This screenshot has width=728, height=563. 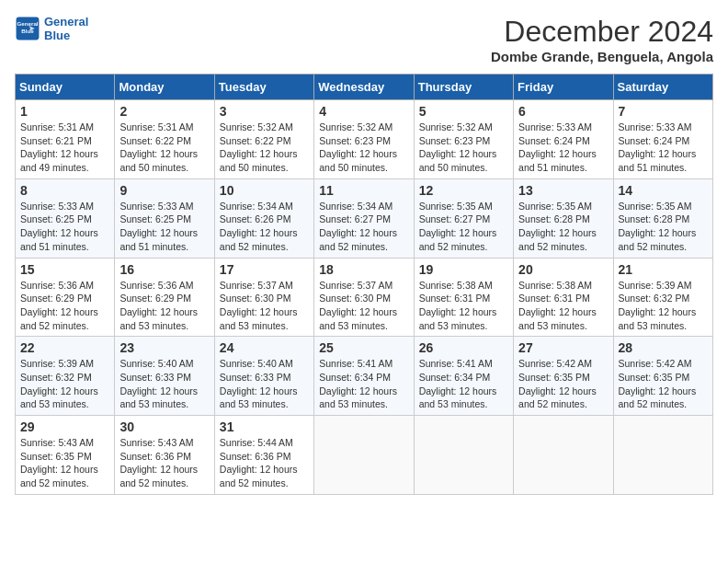 What do you see at coordinates (66, 29) in the screenshot?
I see `logo-text: GeneralBlue` at bounding box center [66, 29].